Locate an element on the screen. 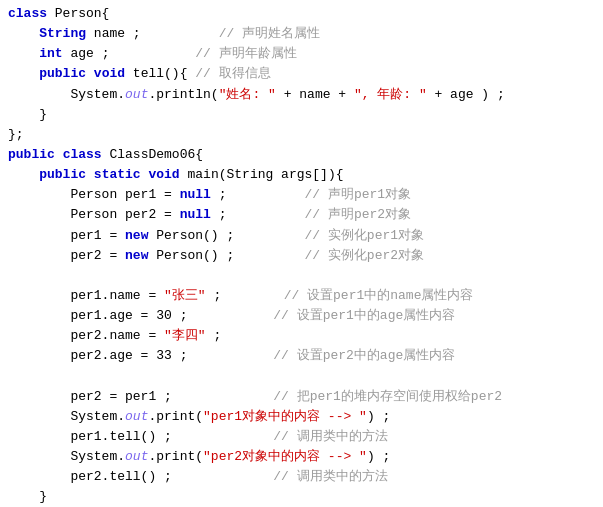  code-line: per2 = per1 ; // 把per1的堆内存空间使用权给per2 is located at coordinates (302, 397).